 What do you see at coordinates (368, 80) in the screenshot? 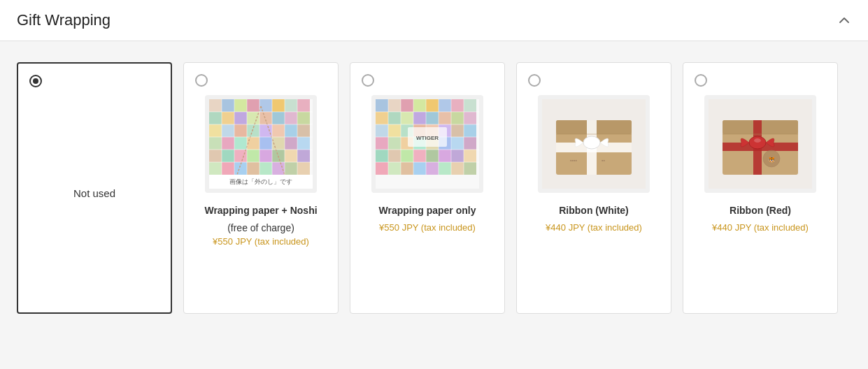
I see `radio-wrapping-only` at bounding box center [368, 80].